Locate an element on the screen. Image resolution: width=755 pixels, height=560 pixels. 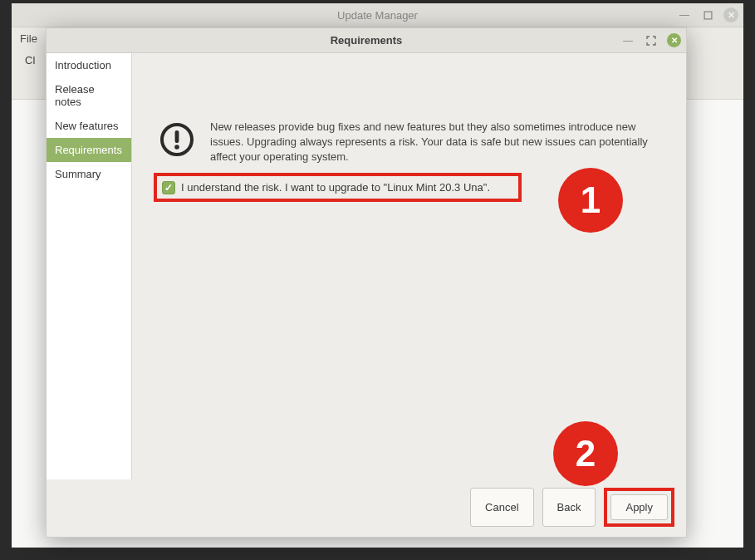
consent-label: I understand the risk. I want to upgrade… is located at coordinates (336, 188).